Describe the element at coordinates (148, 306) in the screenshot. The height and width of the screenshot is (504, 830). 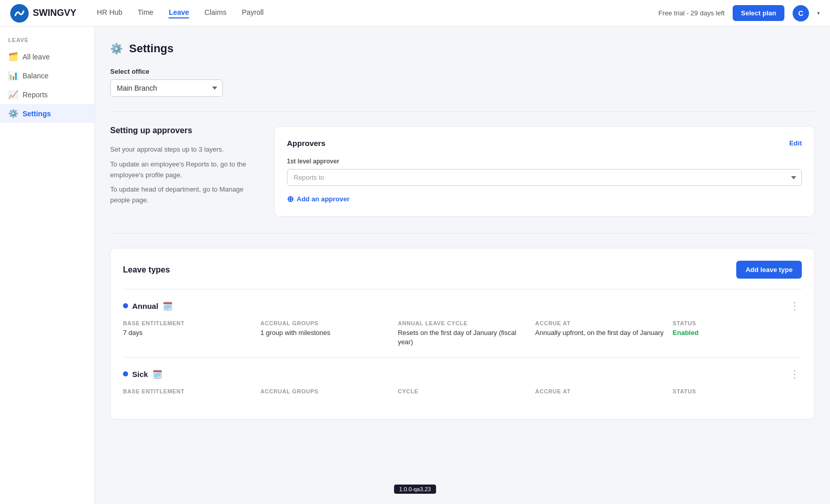
I see `leave-type-annual-name: Annual 🗓️` at that location.